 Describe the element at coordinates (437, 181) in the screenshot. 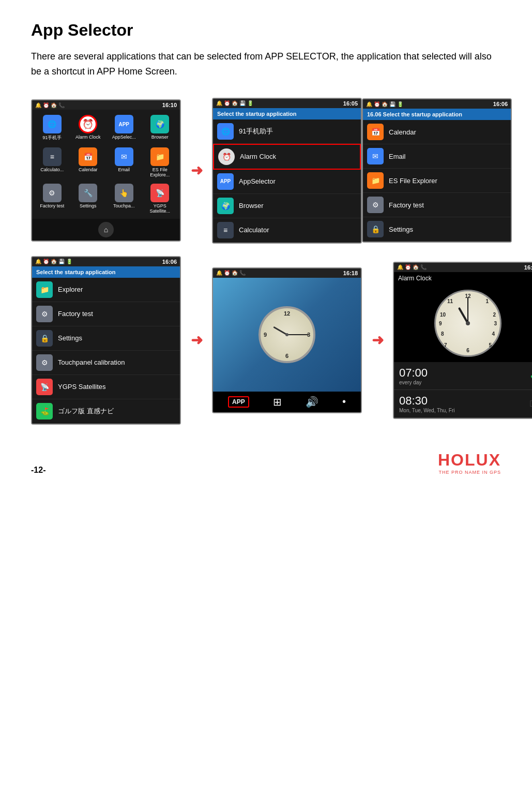

I see `screen3-item-esfile: 📁 ES File Explorer` at that location.